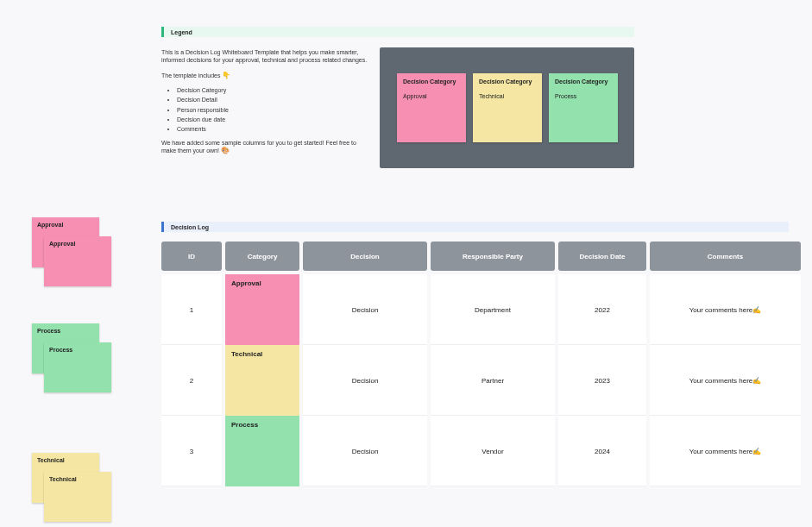 This screenshot has height=527, width=812. What do you see at coordinates (192, 380) in the screenshot?
I see `cell-id: 2` at bounding box center [192, 380].